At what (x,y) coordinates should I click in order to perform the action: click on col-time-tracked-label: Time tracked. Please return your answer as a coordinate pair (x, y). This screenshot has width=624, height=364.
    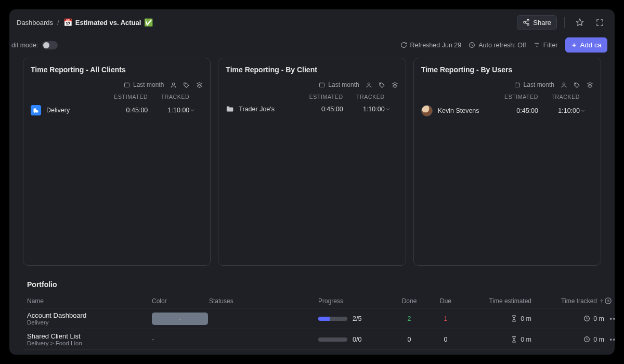
    Looking at the image, I should click on (579, 301).